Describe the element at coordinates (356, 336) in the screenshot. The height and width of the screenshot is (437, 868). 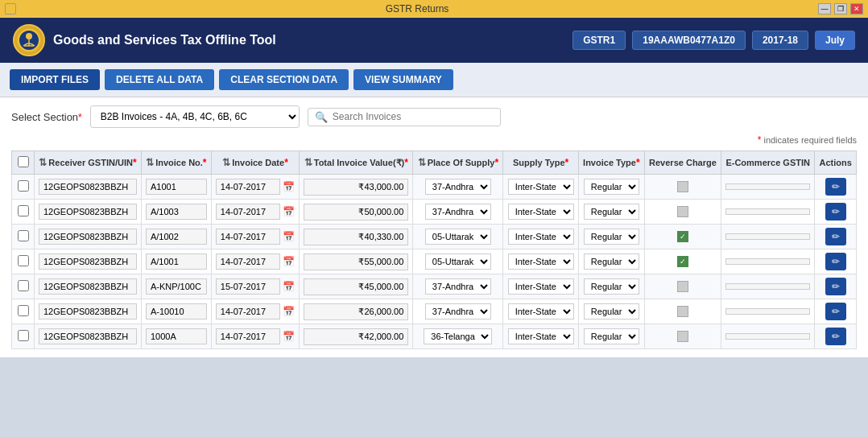
I see `total-value-input: ₹42,000.00` at that location.